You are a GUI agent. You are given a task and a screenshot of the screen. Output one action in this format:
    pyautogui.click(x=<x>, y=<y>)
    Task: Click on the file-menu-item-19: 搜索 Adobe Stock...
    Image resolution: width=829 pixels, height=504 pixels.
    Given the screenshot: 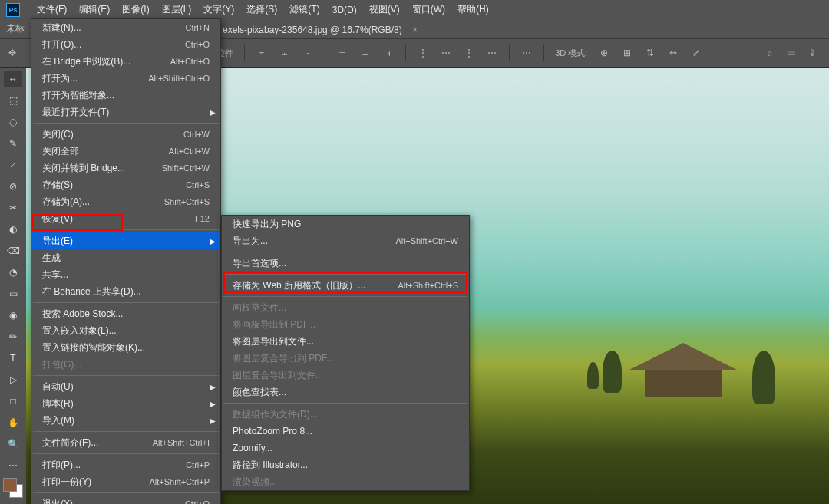 What is the action you would take?
    pyautogui.click(x=126, y=314)
    